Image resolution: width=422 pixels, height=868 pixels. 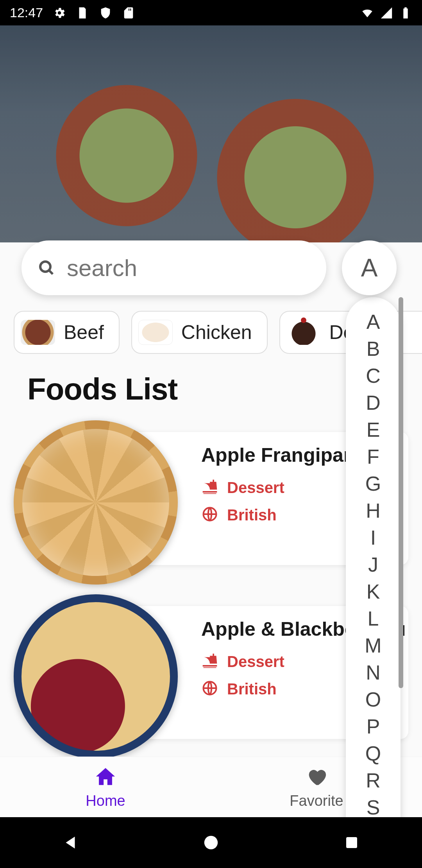 I want to click on alpha-index-item: M, so click(x=373, y=646).